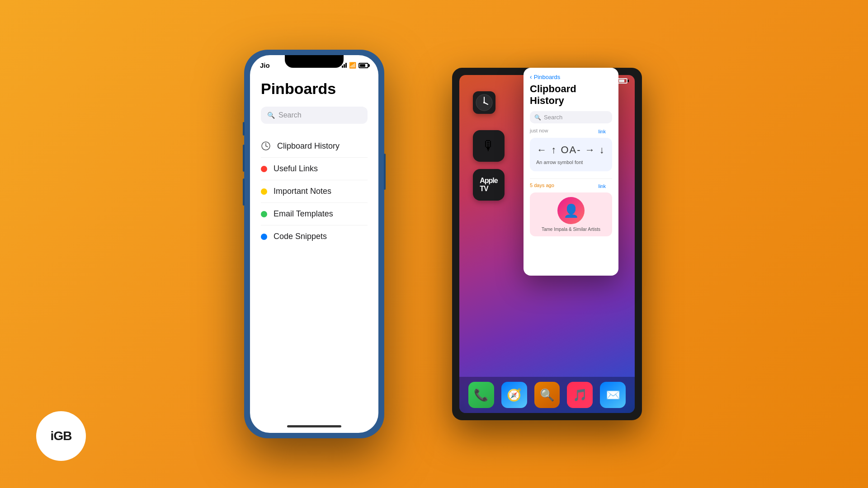 This screenshot has height=488, width=868. I want to click on iphone-vol-up-btn, so click(244, 158).